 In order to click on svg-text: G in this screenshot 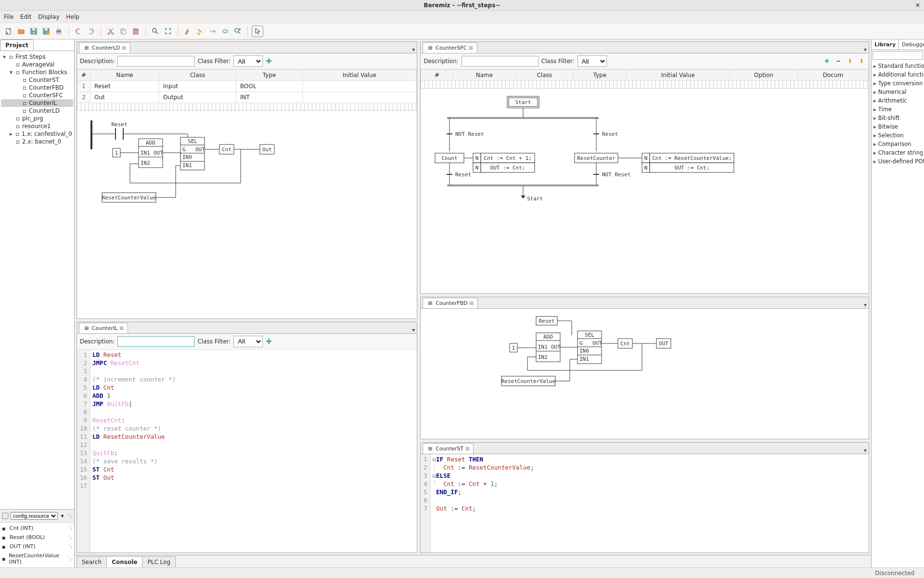, I will do `click(581, 343)`.